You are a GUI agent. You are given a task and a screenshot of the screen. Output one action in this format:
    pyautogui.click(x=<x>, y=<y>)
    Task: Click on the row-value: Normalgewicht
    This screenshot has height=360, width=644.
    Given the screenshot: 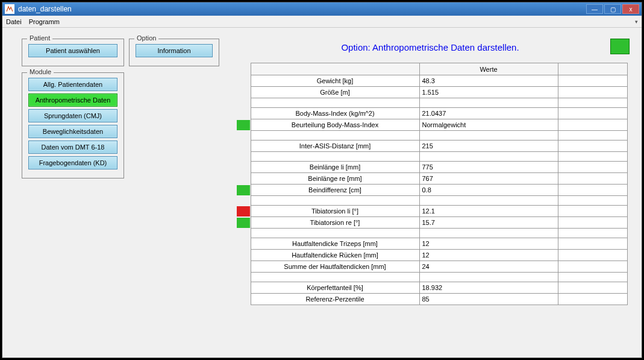 What is the action you would take?
    pyautogui.click(x=489, y=125)
    